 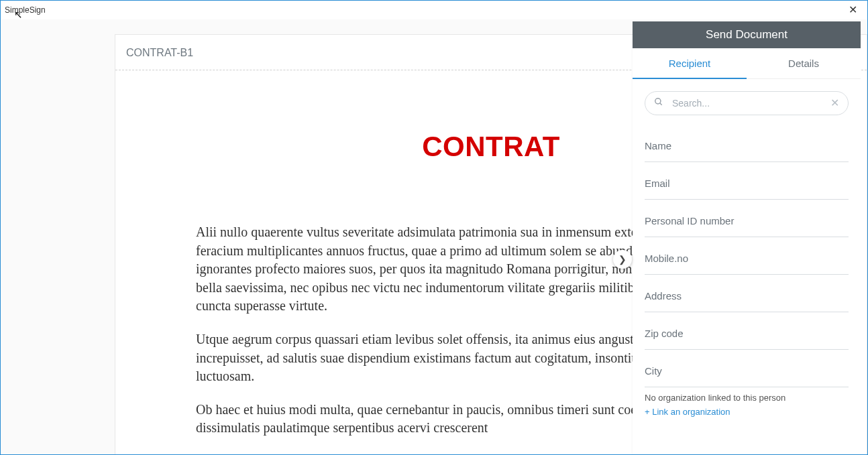 What do you see at coordinates (434, 10) in the screenshot?
I see `title-bar: SimpleSign ✕` at bounding box center [434, 10].